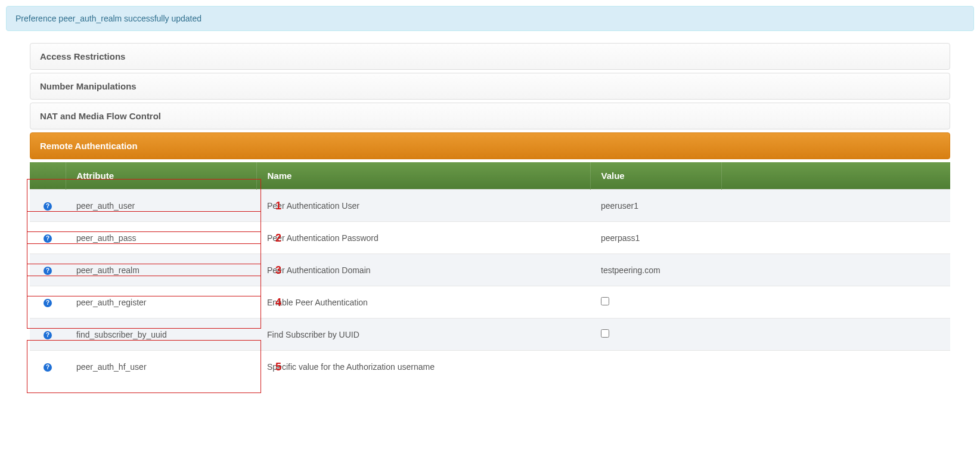  What do you see at coordinates (278, 366) in the screenshot?
I see `annotation-number: 5` at bounding box center [278, 366].